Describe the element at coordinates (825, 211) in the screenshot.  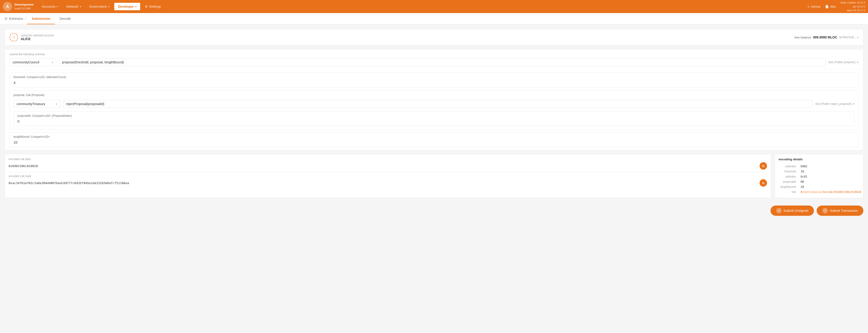
I see `submit-transaction-icon: ↗` at that location.